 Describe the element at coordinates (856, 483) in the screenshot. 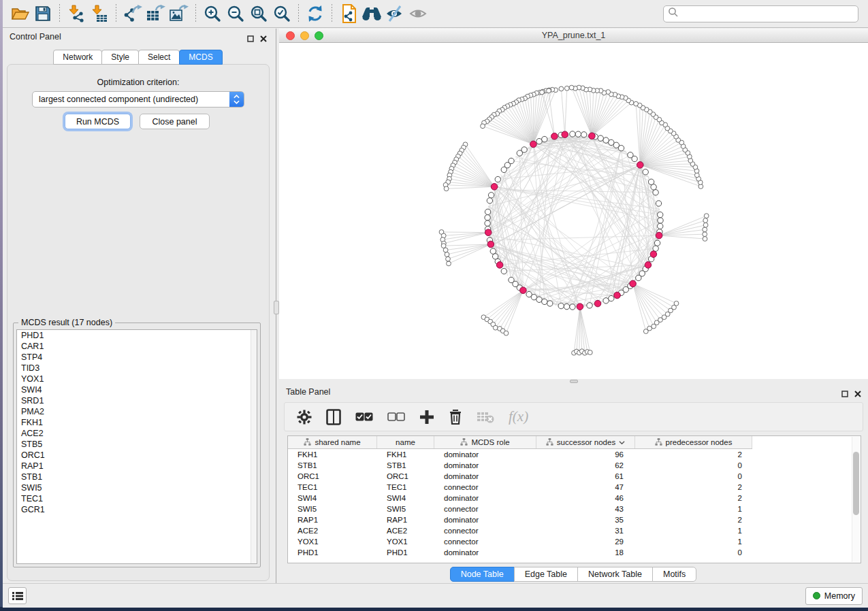

I see `table-scrollbar-thumb` at that location.